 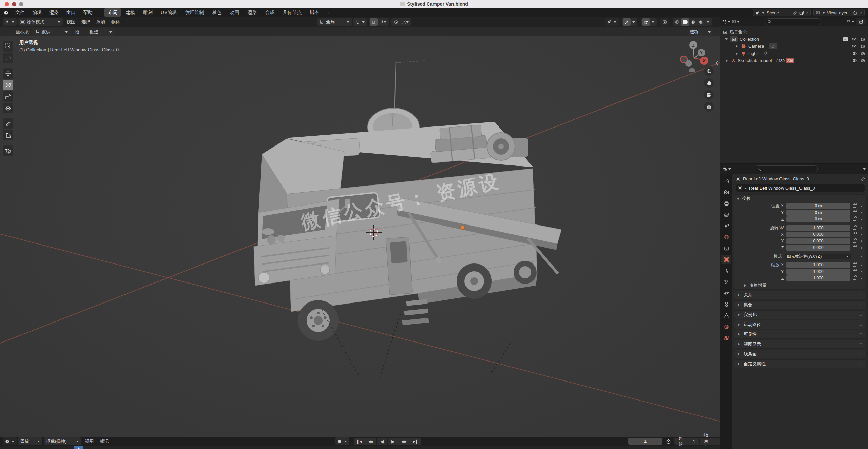 What do you see at coordinates (113, 13) in the screenshot?
I see `workspace-tab-layout: 布局` at bounding box center [113, 13].